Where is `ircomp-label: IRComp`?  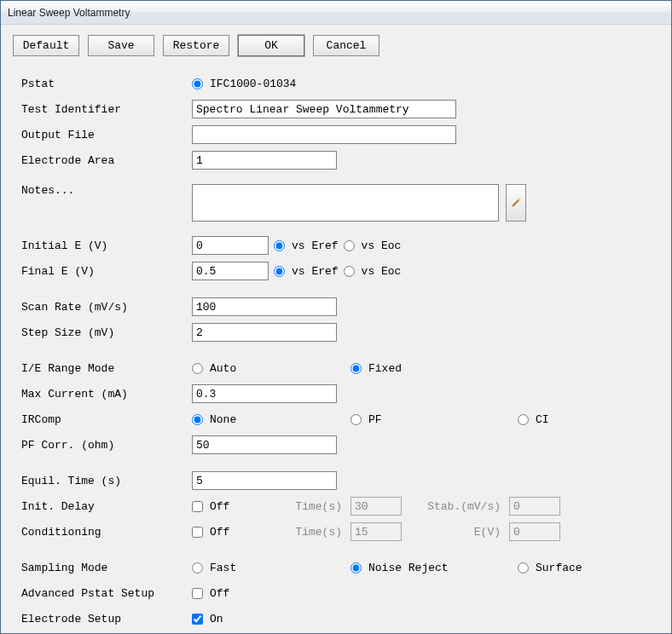 ircomp-label: IRComp is located at coordinates (107, 419).